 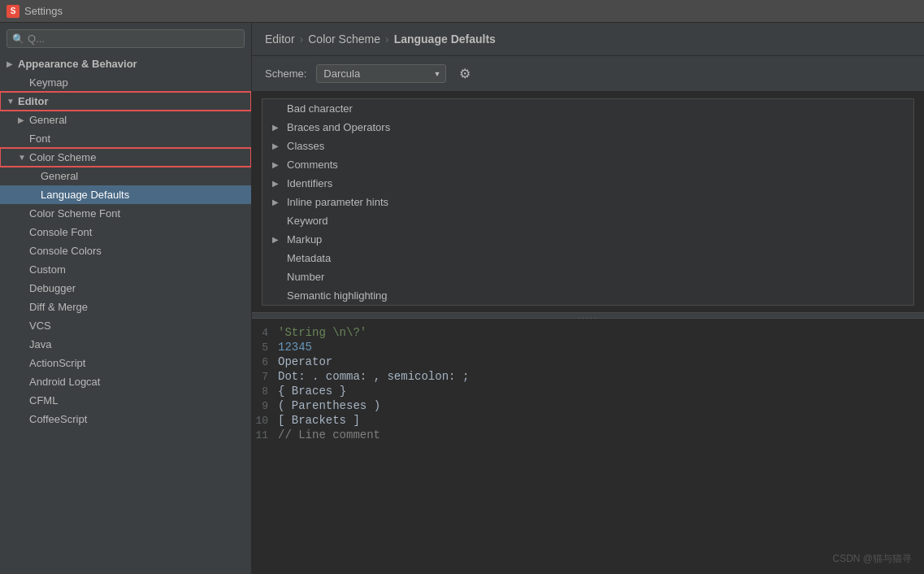 I want to click on breadcrumb-colorscheme: Color Scheme, so click(x=345, y=39).